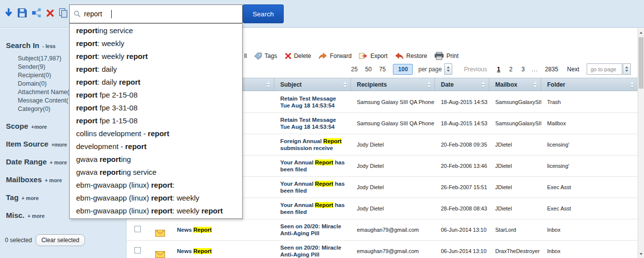 The image size is (644, 258). Describe the element at coordinates (50, 13) in the screenshot. I see `delete-icon` at that location.